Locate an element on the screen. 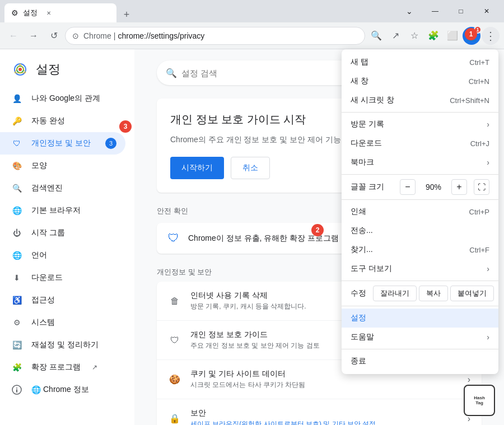 The height and width of the screenshot is (425, 504). sidebar-item-label-autofill: 자동 완성 is located at coordinates (48, 121).